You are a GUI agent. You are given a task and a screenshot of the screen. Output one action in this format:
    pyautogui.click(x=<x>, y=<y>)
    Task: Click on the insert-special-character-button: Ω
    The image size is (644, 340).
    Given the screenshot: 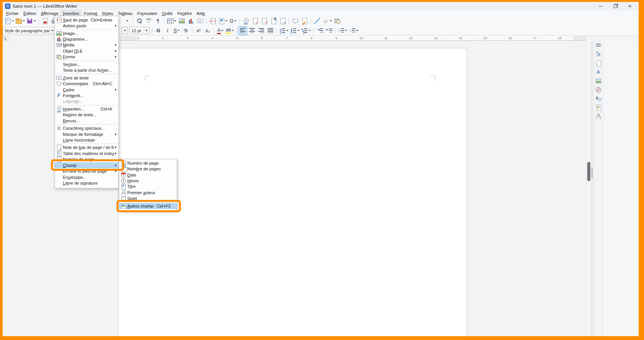 What is the action you would take?
    pyautogui.click(x=233, y=21)
    